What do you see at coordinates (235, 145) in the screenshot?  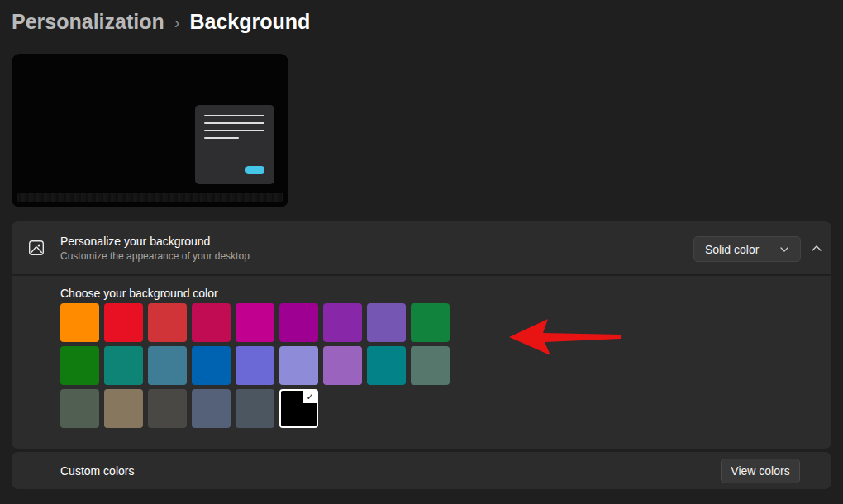 I see `preview-window` at bounding box center [235, 145].